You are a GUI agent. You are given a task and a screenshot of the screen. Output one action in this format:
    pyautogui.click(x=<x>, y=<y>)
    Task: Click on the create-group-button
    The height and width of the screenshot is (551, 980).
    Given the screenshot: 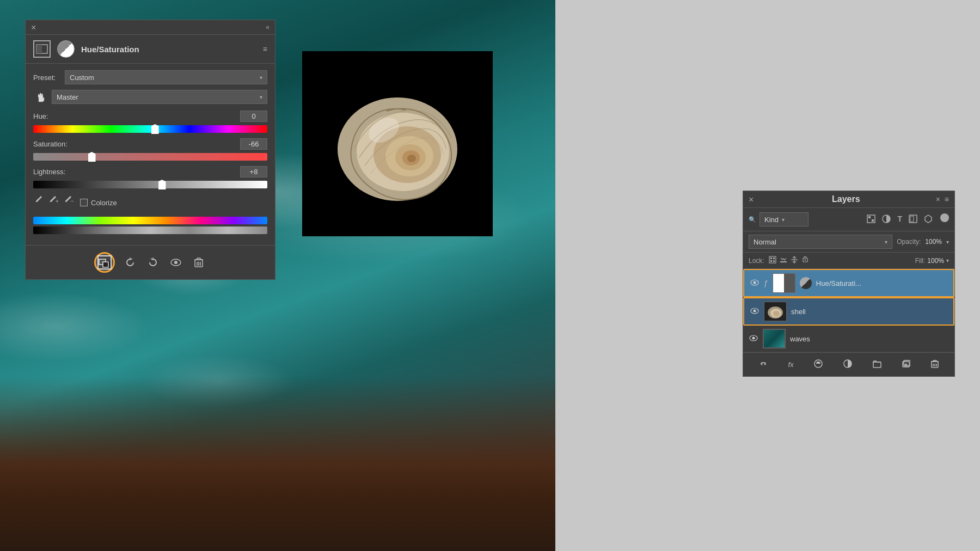 What is the action you would take?
    pyautogui.click(x=877, y=365)
    